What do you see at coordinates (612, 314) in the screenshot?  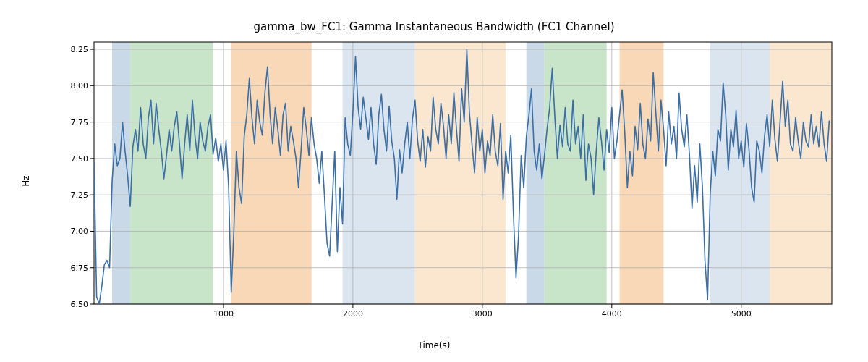 I see `x-tick-label: 4000` at bounding box center [612, 314].